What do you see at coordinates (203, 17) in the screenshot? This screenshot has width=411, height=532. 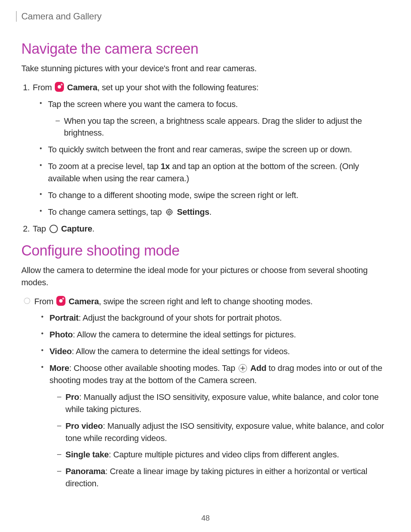 I see `breadcrumb: Camera and Gallery` at bounding box center [203, 17].